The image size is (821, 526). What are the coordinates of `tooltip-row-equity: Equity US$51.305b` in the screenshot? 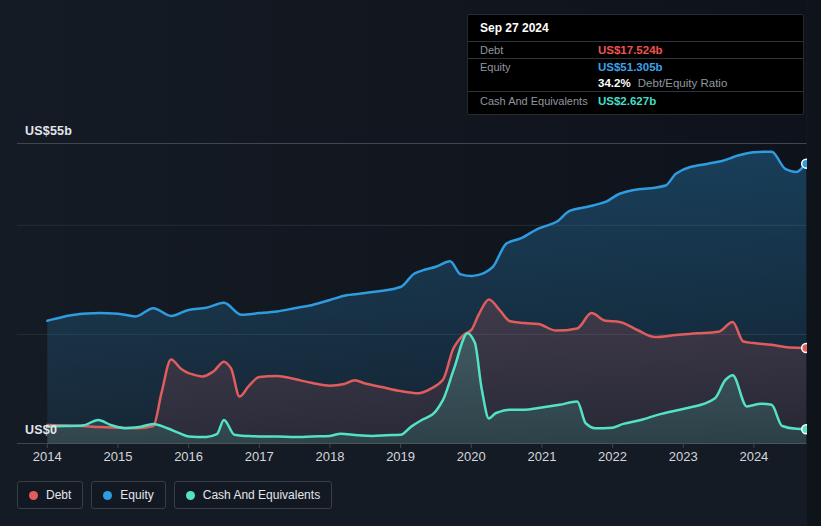 It's located at (636, 66).